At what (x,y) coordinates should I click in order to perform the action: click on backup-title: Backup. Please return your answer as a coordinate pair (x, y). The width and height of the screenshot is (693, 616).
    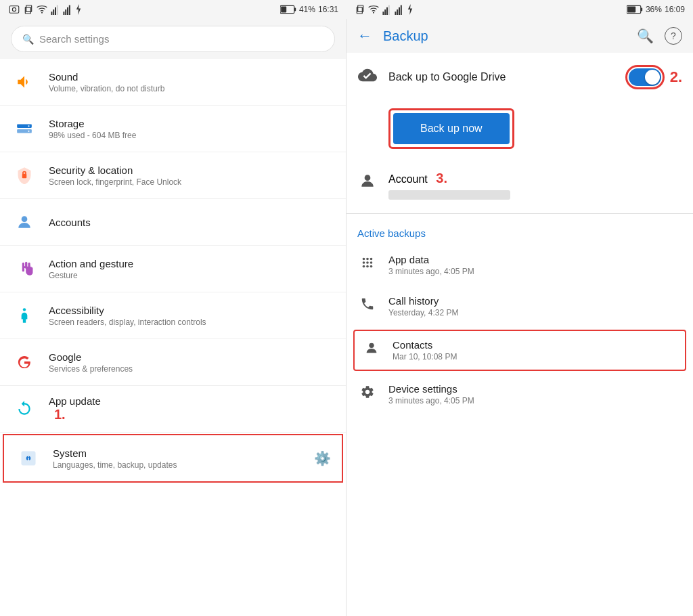
    Looking at the image, I should click on (505, 37).